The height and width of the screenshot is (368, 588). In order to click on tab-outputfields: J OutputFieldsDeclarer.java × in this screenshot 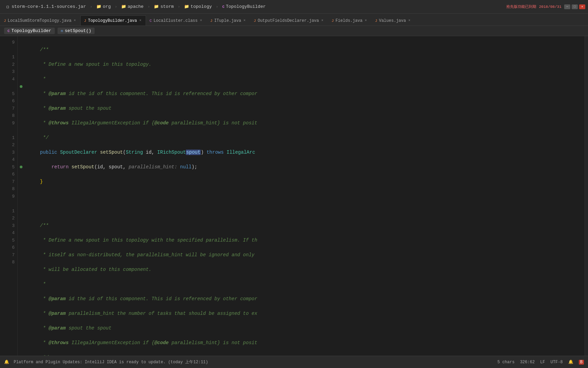, I will do `click(289, 20)`.